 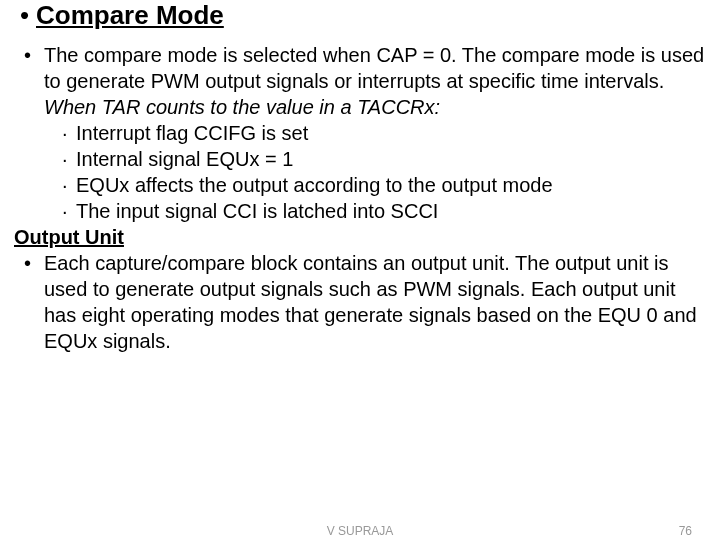 I want to click on title-bullet: • Compare Mode, so click(x=360, y=15).